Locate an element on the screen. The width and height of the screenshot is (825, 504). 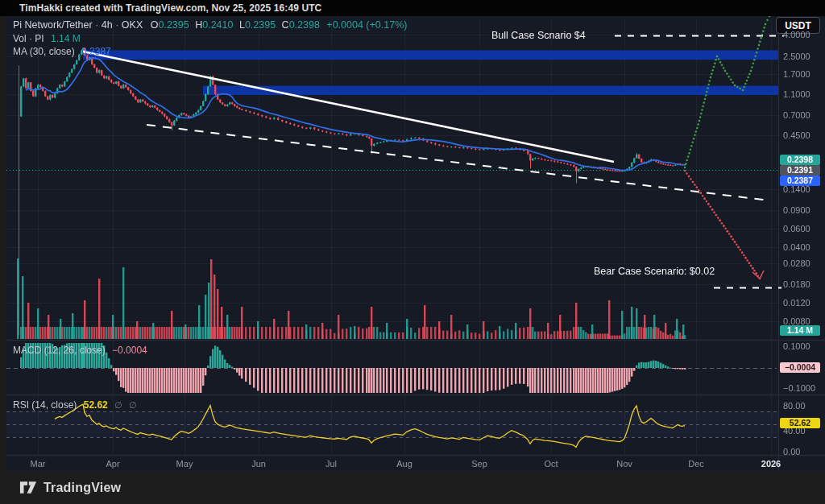
bull-case-annotation: Bull Case Scnario $4 is located at coordinates (538, 35).